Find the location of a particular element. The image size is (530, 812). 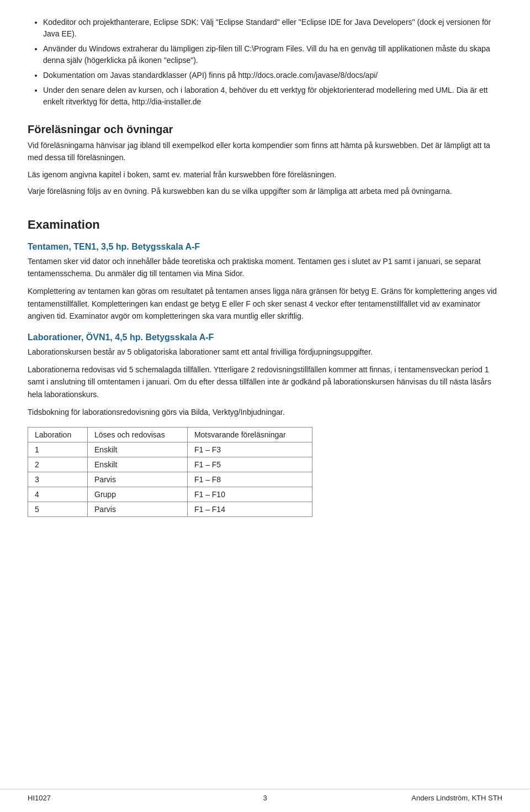

table-row: 1EnskiltF1 – F3 is located at coordinates (170, 450).